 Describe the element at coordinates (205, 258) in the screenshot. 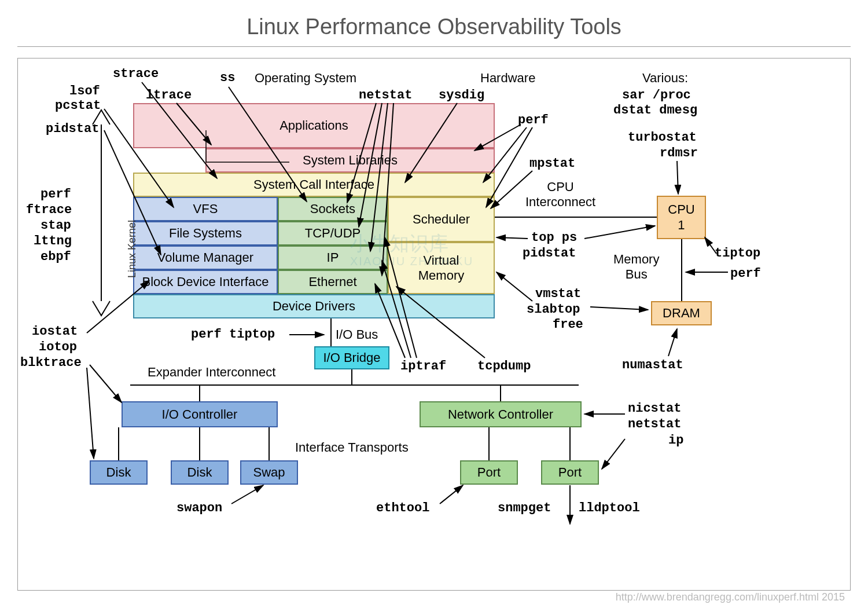

I see `volman-label: Volume Manager` at that location.